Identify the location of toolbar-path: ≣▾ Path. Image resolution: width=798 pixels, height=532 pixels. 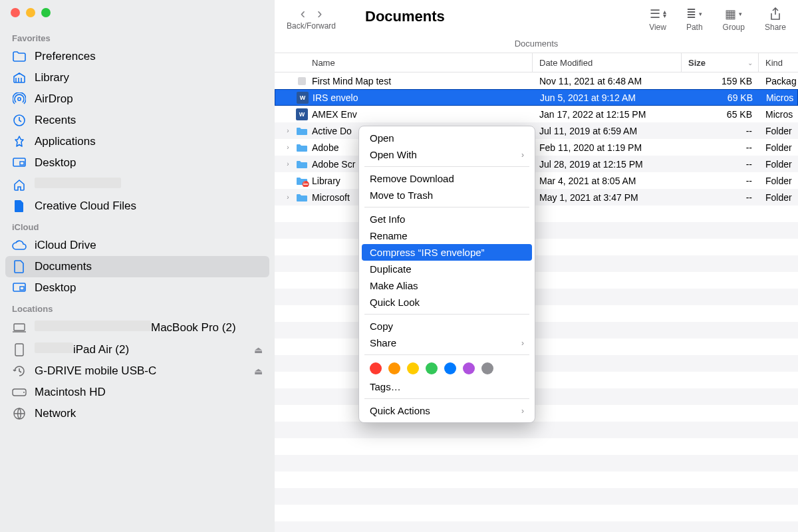
(694, 19).